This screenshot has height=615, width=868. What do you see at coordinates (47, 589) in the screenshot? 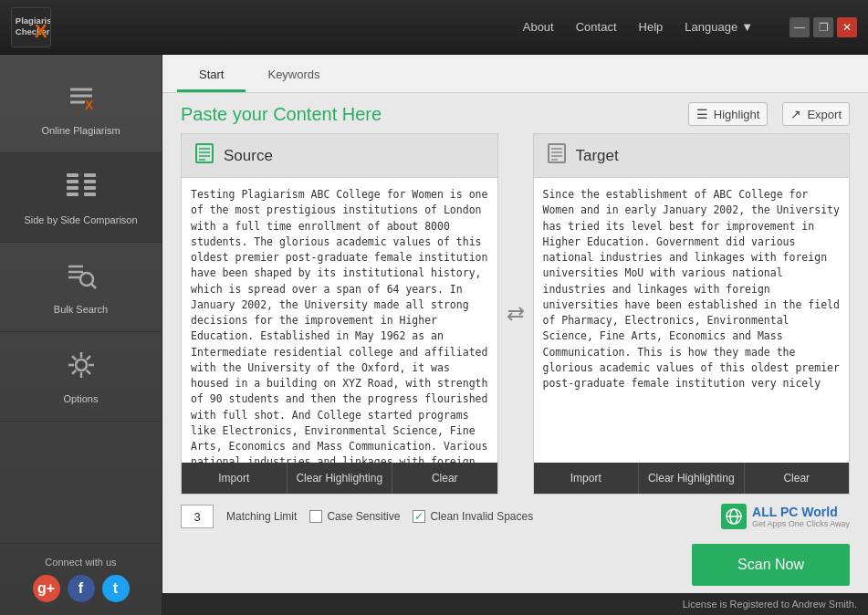
I see `google-plus-icon: g+` at bounding box center [47, 589].